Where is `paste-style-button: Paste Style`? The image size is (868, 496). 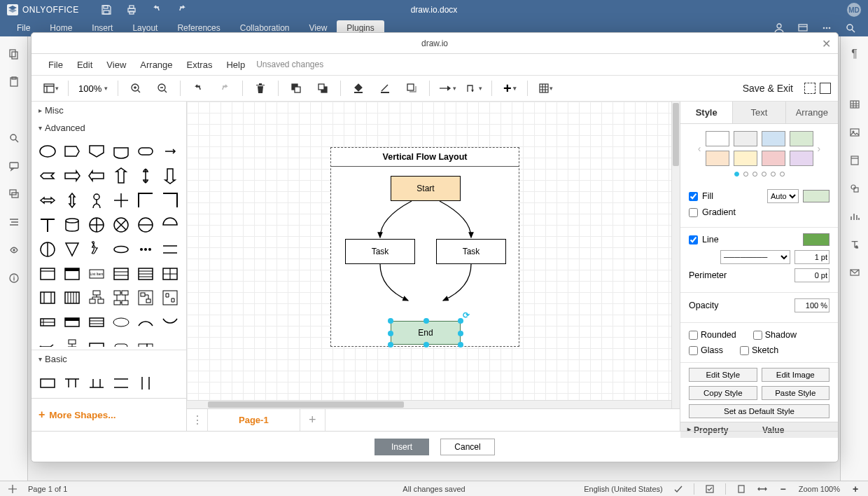
paste-style-button: Paste Style is located at coordinates (796, 393).